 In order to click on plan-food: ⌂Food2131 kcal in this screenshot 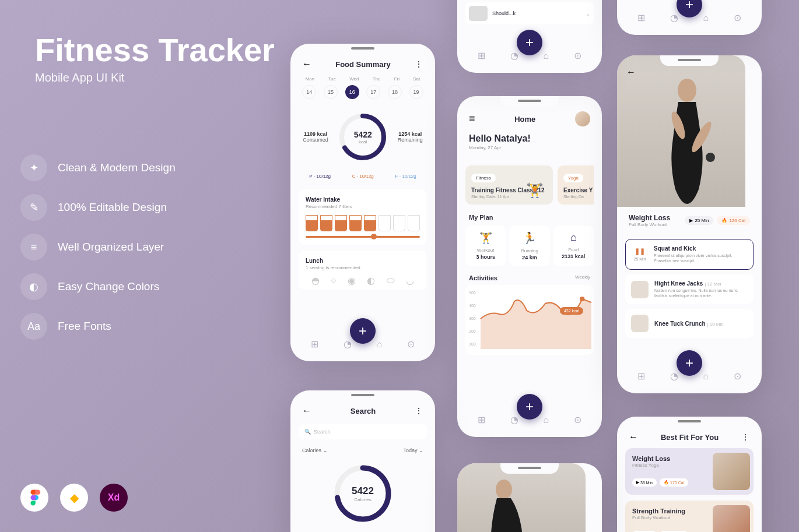, I will do `click(574, 246)`.